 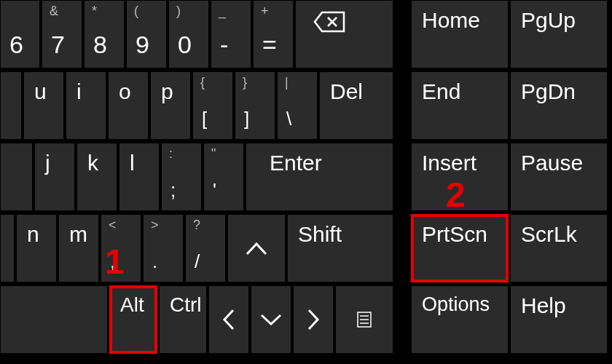 What do you see at coordinates (163, 248) in the screenshot?
I see `key-period: > .` at bounding box center [163, 248].